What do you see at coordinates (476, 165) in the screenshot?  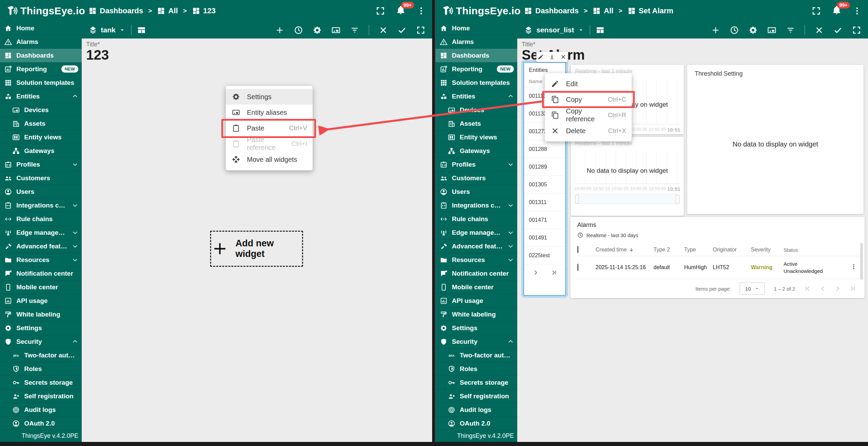 I see `sidebar-item-profiles: Profiles` at bounding box center [476, 165].